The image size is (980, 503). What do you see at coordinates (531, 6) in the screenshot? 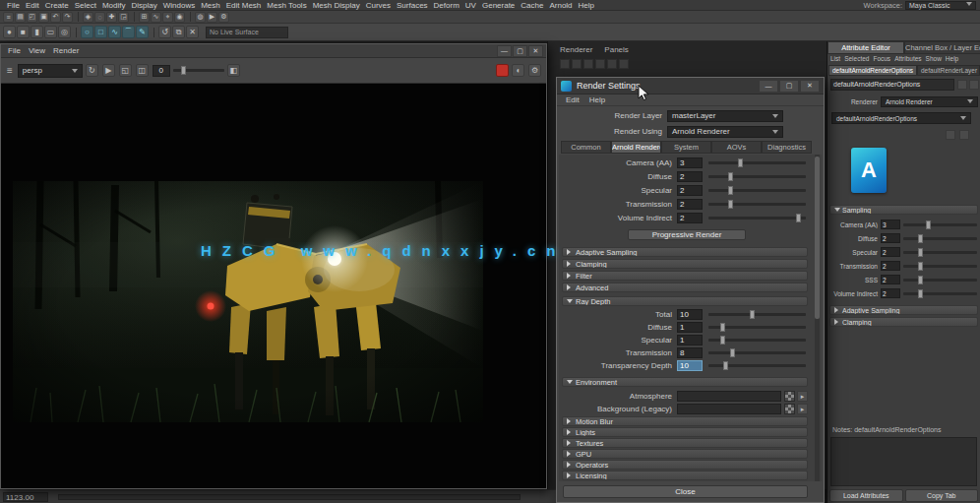
I see `menu-cache: Cache` at bounding box center [531, 6].